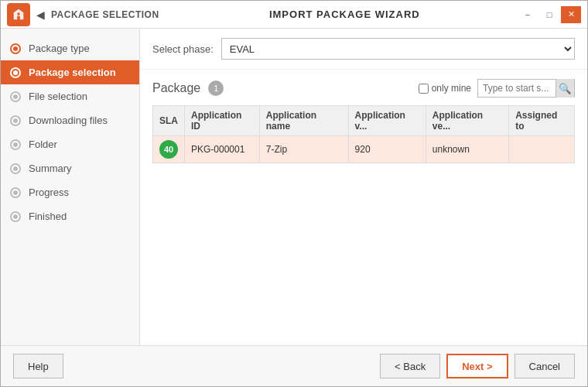 Image resolution: width=588 pixels, height=387 pixels. I want to click on table-header-row: SLA Application ID Application name Appl…, so click(364, 121).